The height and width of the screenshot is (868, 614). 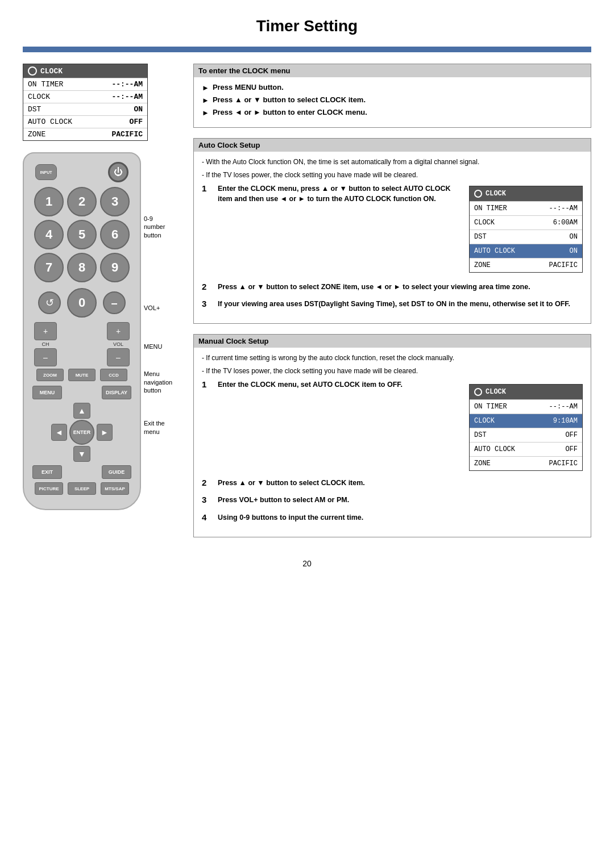 I want to click on auto-on-timer-row: ON TIMER--:--AM, so click(x=526, y=208).